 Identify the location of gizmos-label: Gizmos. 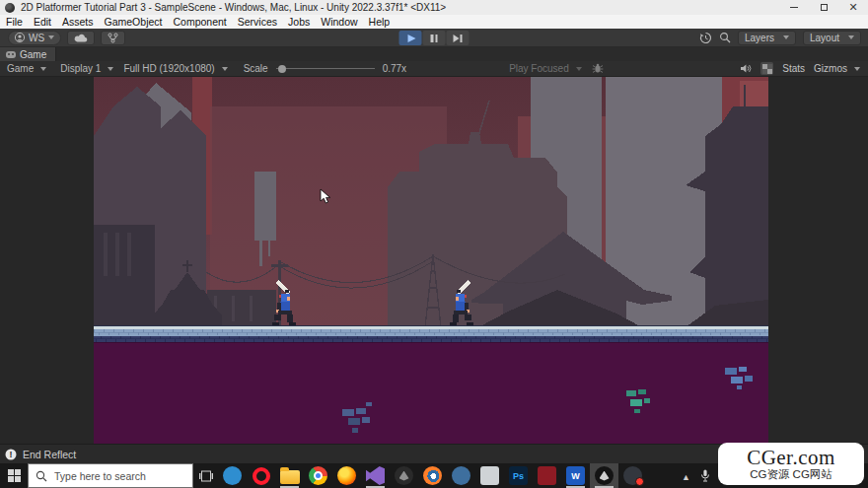
(831, 69).